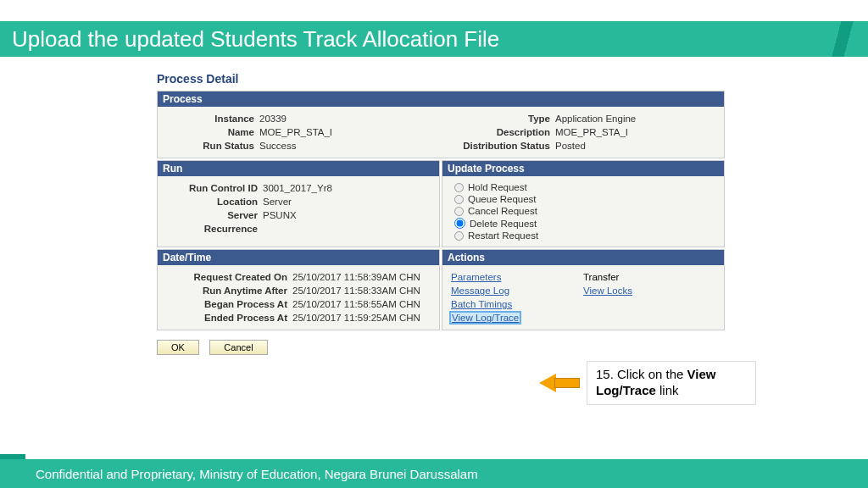  What do you see at coordinates (298, 169) in the screenshot?
I see `run-header: Run` at bounding box center [298, 169].